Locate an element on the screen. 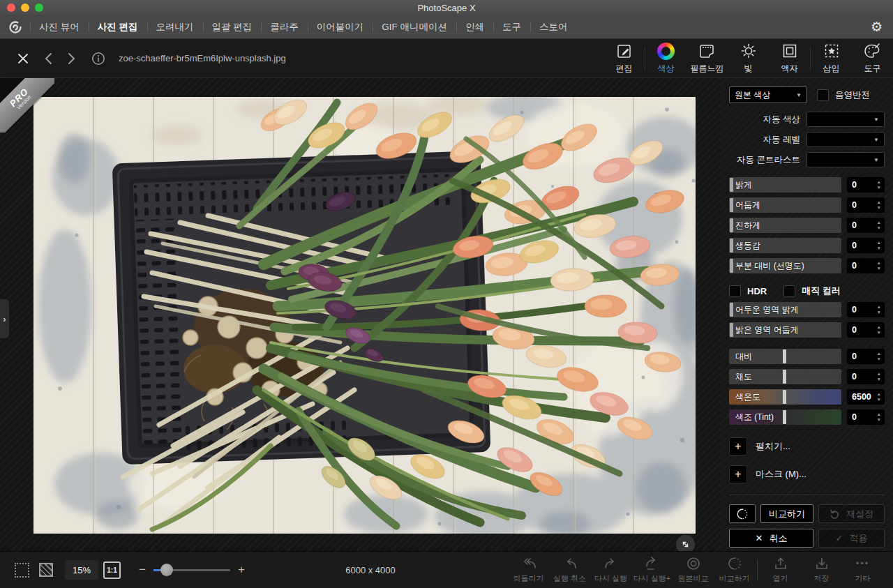  tool-tools: 도구 is located at coordinates (872, 59).